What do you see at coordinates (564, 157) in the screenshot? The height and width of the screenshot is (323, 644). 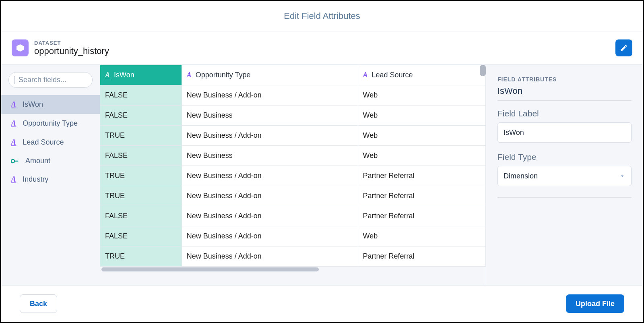 I see `field-type-label: Field Type` at bounding box center [564, 157].